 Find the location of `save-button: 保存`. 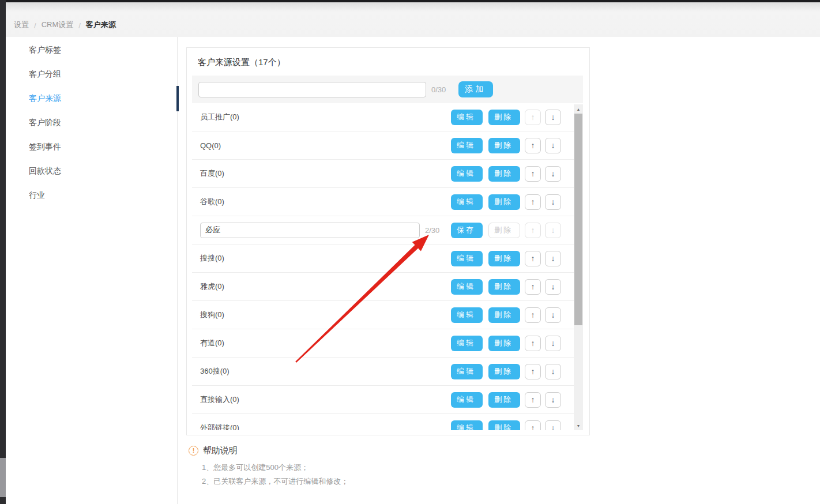

save-button: 保存 is located at coordinates (467, 231).